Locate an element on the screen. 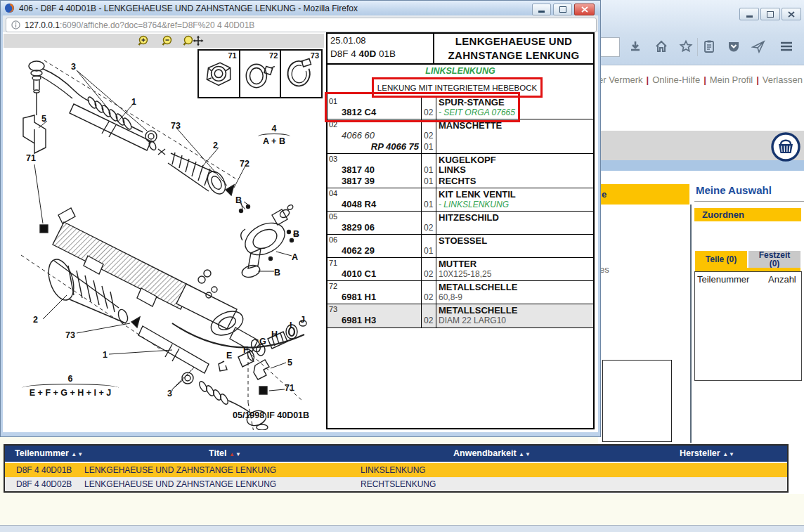 The width and height of the screenshot is (804, 532). doc-date: 25.01.08 is located at coordinates (349, 41).